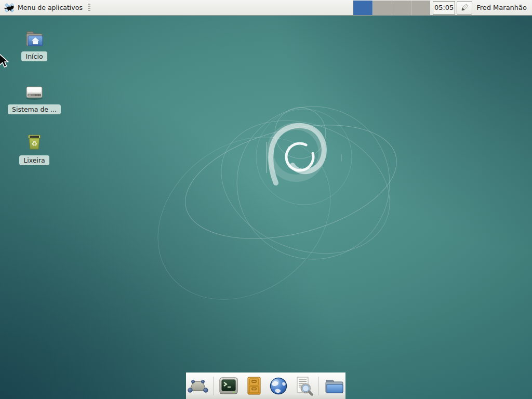 Image resolution: width=532 pixels, height=399 pixels. I want to click on desktop-icon-label: Início, so click(34, 56).